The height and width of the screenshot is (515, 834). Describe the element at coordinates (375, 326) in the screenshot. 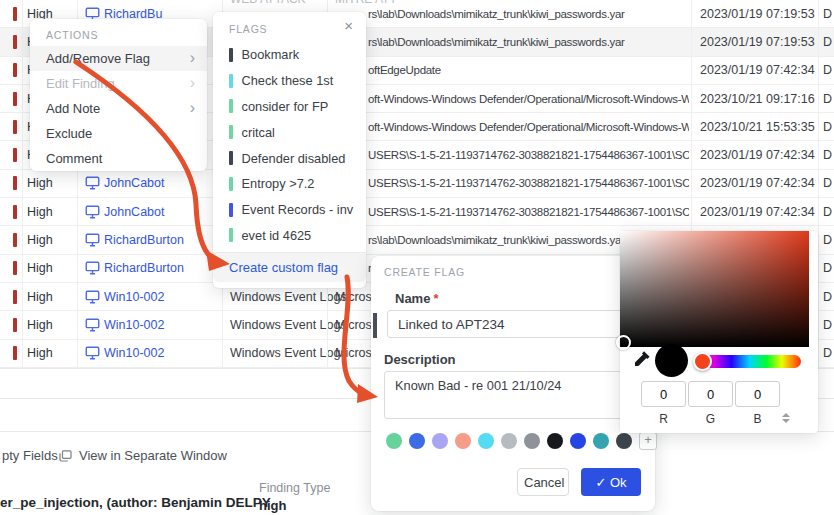

I see `flag-color-marker` at that location.